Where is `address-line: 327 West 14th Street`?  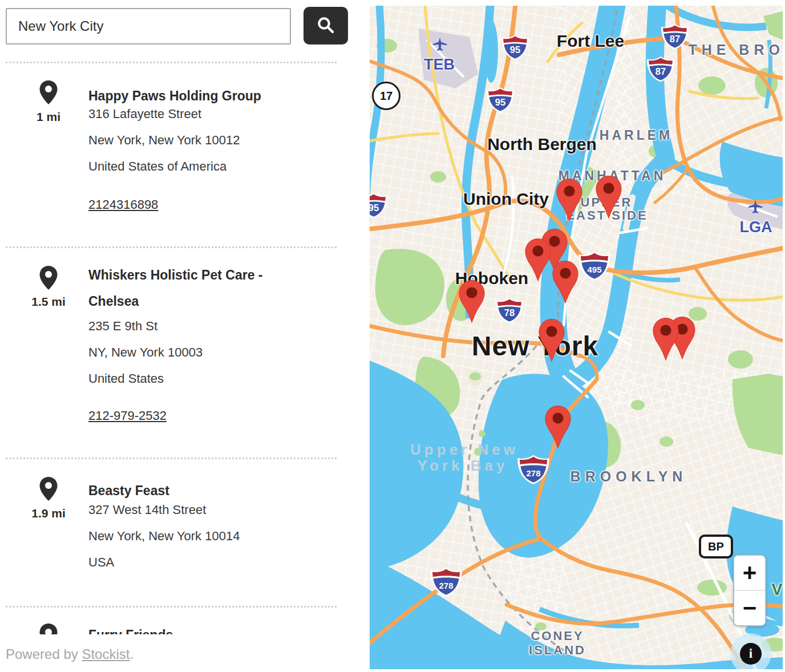 address-line: 327 West 14th Street is located at coordinates (211, 510).